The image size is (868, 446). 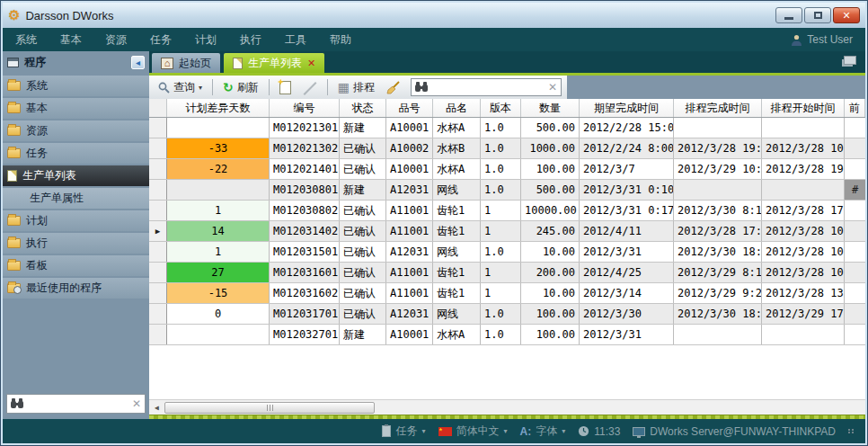 What do you see at coordinates (305, 252) in the screenshot?
I see `cell-id: M012031501` at bounding box center [305, 252].